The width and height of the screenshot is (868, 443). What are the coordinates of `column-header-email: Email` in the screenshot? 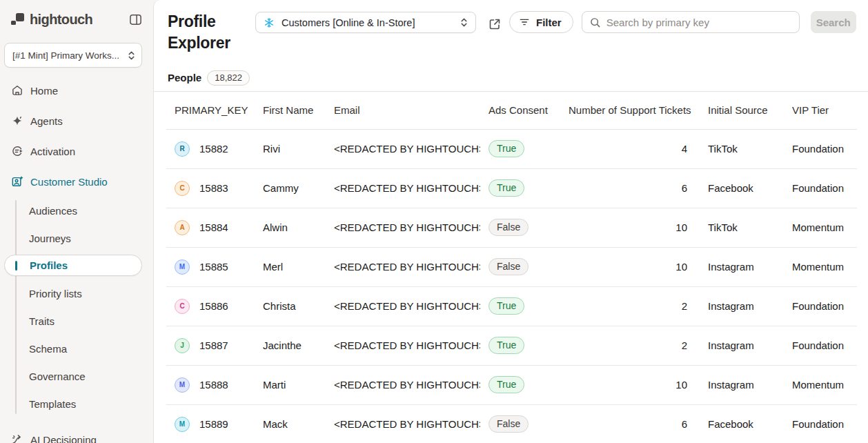 It's located at (403, 110).